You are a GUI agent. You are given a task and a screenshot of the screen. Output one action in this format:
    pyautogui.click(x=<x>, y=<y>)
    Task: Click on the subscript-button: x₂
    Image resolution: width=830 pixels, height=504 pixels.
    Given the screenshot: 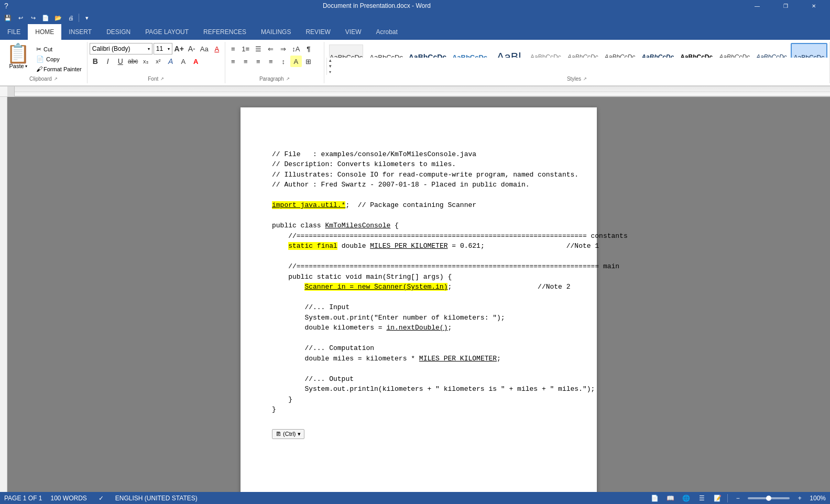 What is the action you would take?
    pyautogui.click(x=146, y=61)
    